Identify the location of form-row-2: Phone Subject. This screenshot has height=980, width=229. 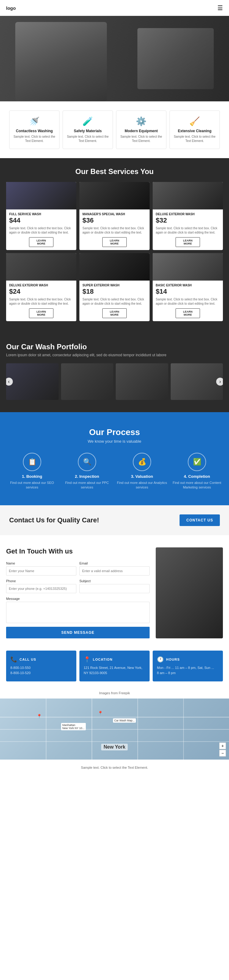
(78, 586).